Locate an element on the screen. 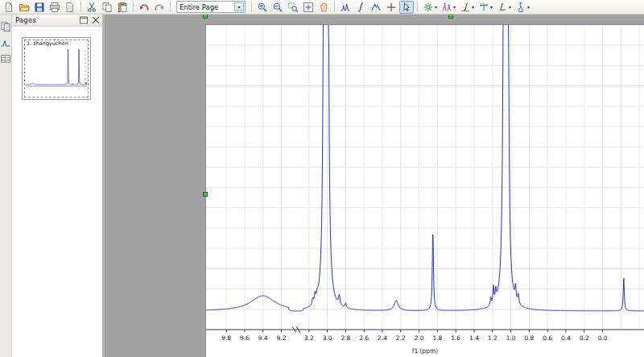 The image size is (644, 357). paste-icon is located at coordinates (122, 7).